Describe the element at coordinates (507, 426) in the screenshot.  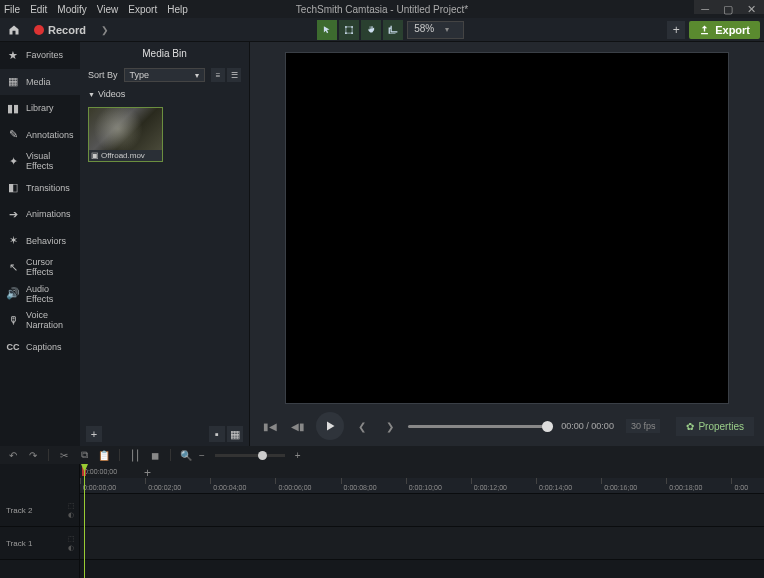
I see `playback-bar: ▮◀ ◀▮ ❮ ❯ 00:00 / 00:00 30 fps ✿Properti…` at that location.